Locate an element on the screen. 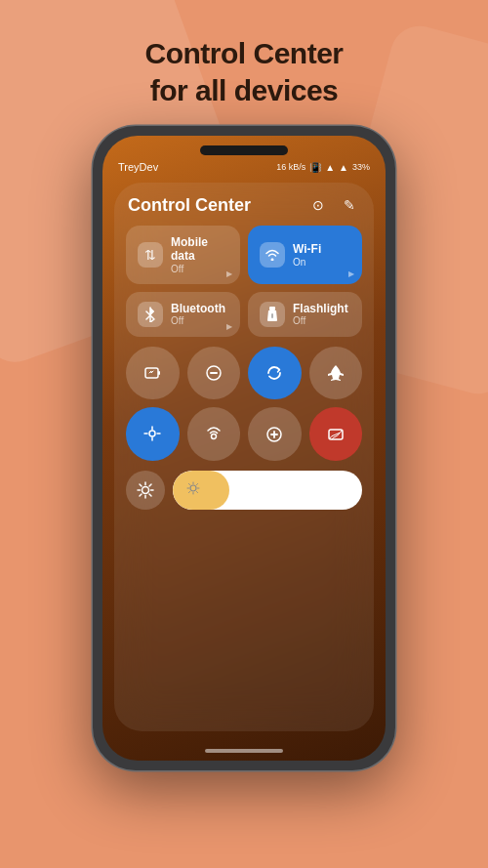 Image resolution: width=488 pixels, height=868 pixels. mobile-data-state: Off is located at coordinates (199, 269).